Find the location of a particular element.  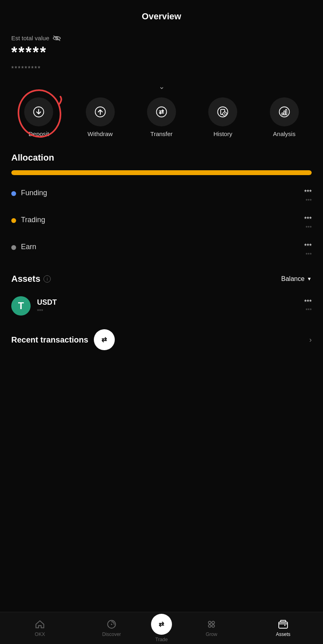

usdt-value-sub: *** is located at coordinates (308, 310).